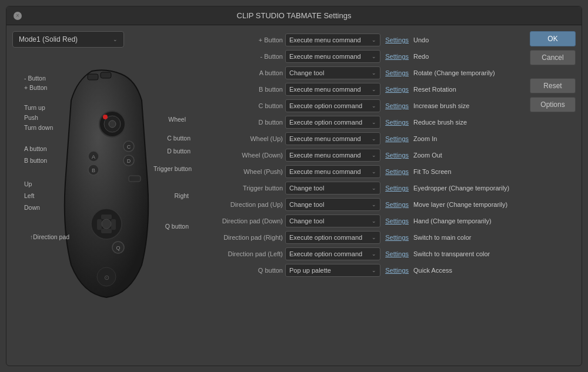 This screenshot has width=588, height=372. Describe the element at coordinates (366, 40) in the screenshot. I see `table-row: + Button Execute menu command⌄ Settings …` at that location.